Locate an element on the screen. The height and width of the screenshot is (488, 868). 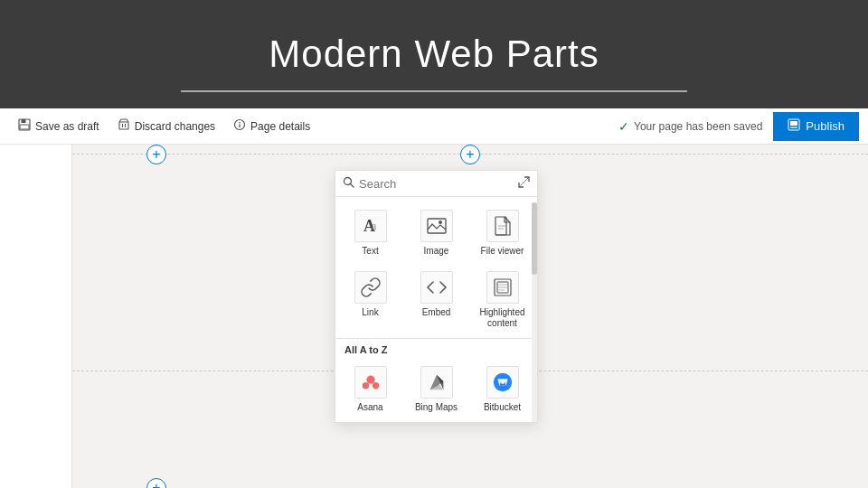
webpart-item-asana: Asana is located at coordinates (371, 389).